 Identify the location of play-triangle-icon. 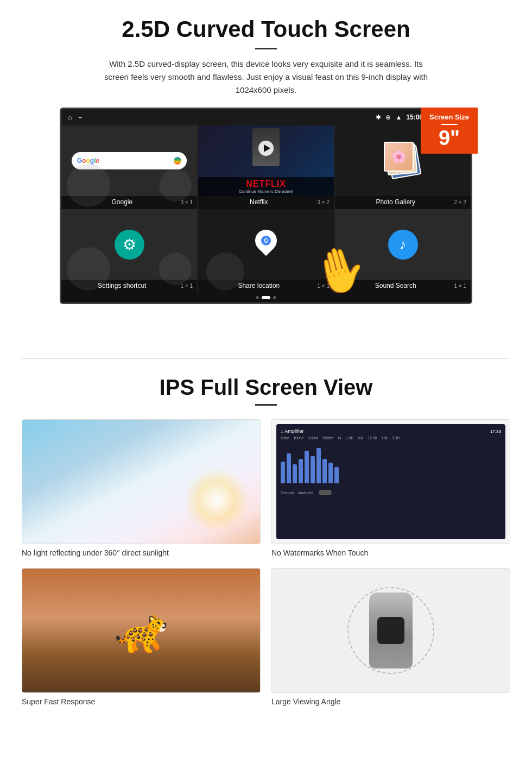
(267, 148).